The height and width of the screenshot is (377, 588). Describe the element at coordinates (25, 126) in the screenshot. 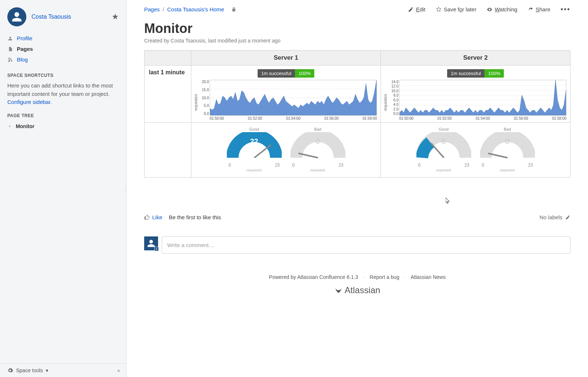

I see `page-tree-item-label: Monitor` at that location.